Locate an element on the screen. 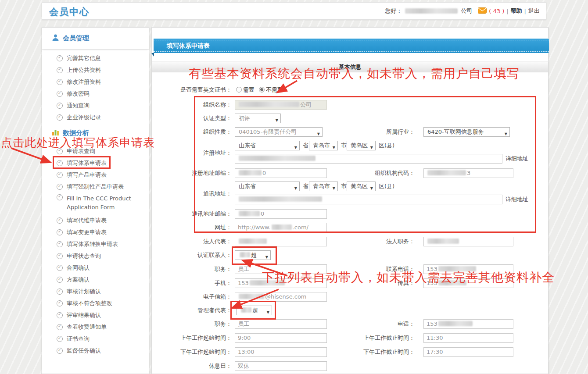 Image resolution: width=588 pixels, height=374 pixels. manager-rep-label: 管理者代表： is located at coordinates (192, 310).